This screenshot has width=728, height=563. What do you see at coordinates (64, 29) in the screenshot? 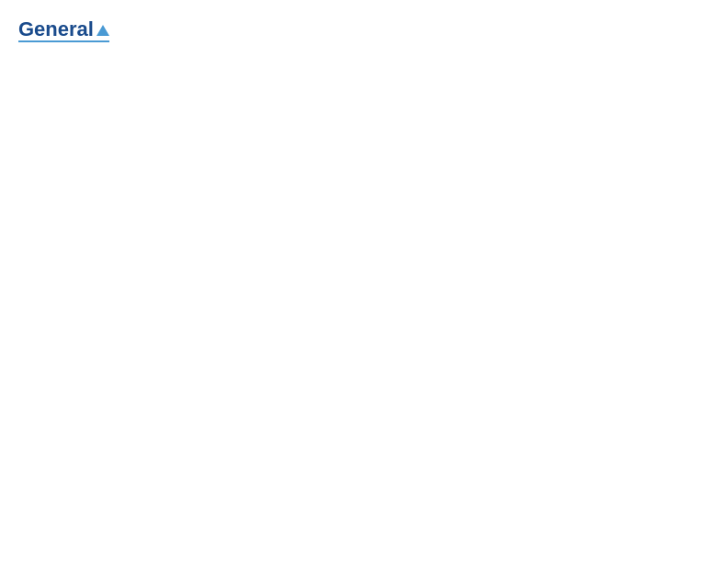
I see `logo-general: General` at bounding box center [64, 29].